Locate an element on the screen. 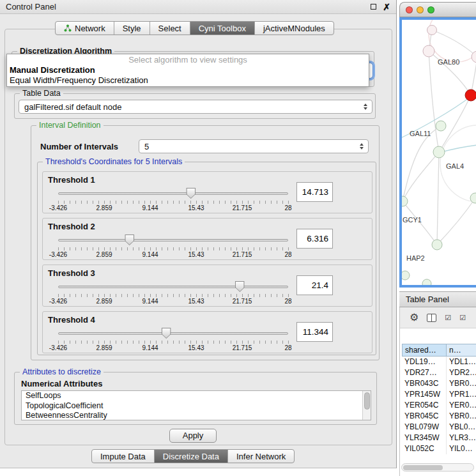  tab-infer-network: Infer Network is located at coordinates (261, 456).